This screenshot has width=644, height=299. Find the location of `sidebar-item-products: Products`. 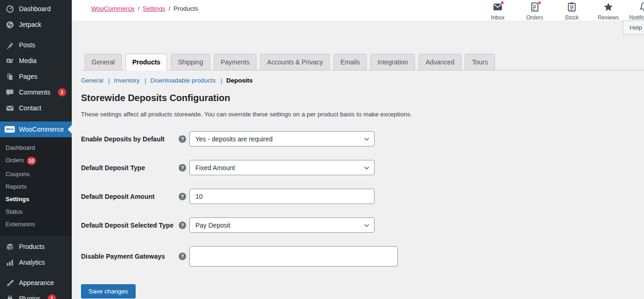

sidebar-item-products: Products is located at coordinates (36, 247).